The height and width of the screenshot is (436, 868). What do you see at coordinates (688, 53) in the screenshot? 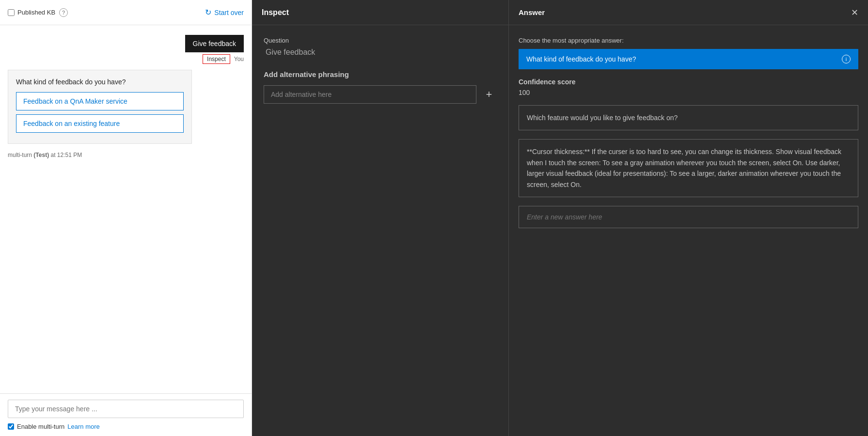
I see `answer-section: Choose the most appropriate answer: What…` at bounding box center [688, 53].